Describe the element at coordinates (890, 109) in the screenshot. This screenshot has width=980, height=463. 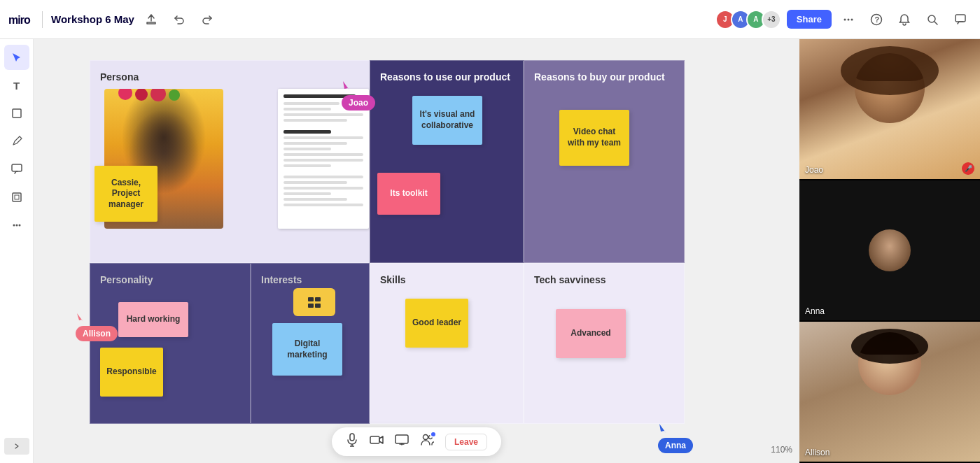
I see `video-bg-joao` at that location.